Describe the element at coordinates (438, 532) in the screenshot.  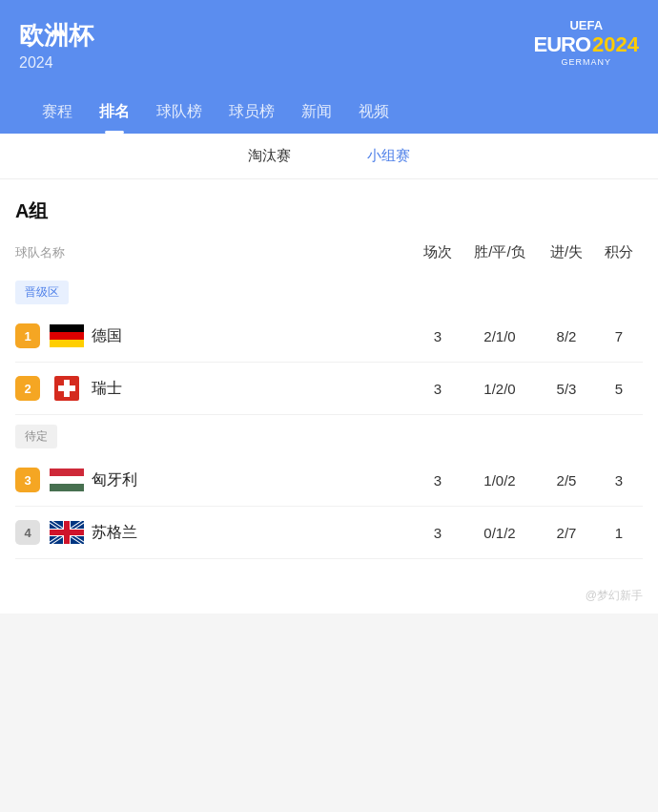
I see `played-scotland: 3` at that location.